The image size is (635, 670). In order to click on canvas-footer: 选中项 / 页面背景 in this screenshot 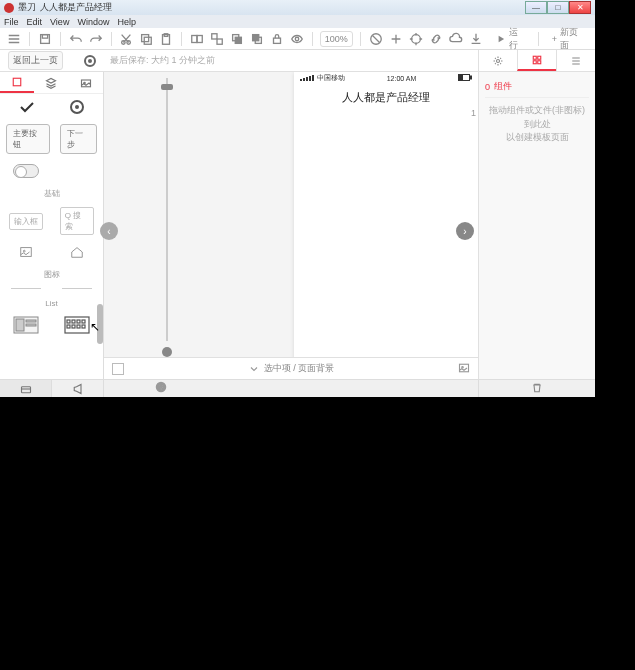, I will do `click(291, 368)`.